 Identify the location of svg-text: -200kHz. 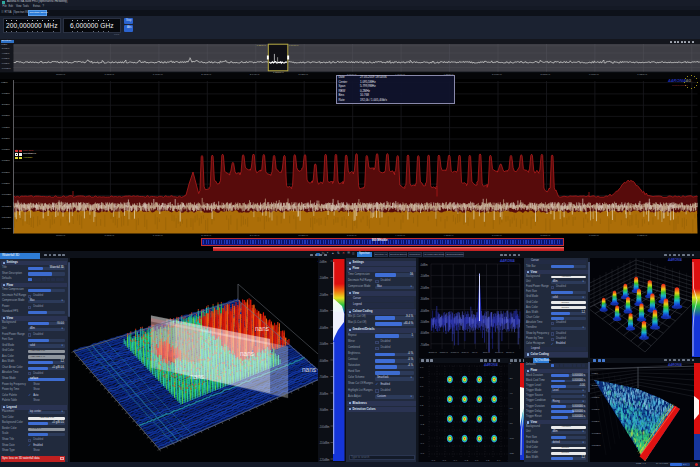
(433, 352).